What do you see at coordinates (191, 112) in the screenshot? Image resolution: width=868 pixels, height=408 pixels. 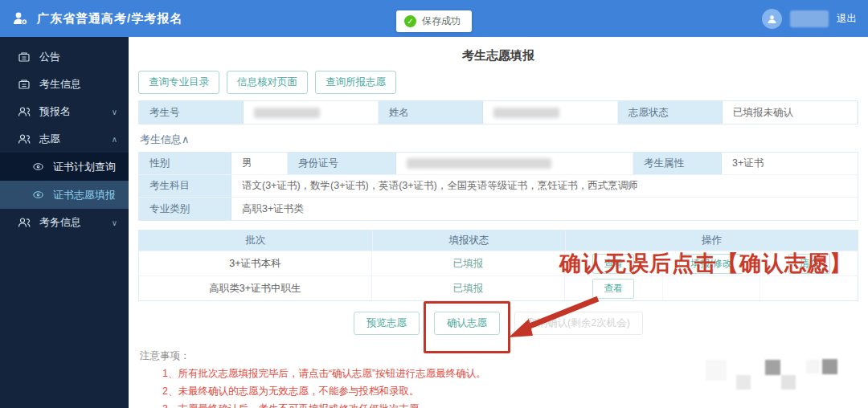 I see `candidate-no-label: 考生号` at bounding box center [191, 112].